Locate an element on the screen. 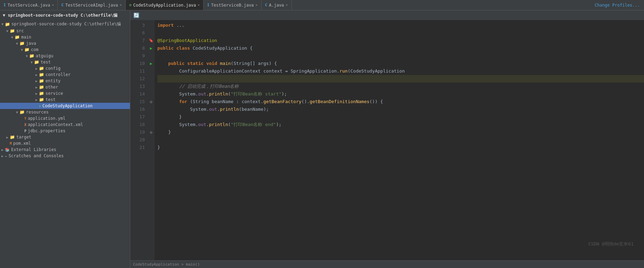 This screenshot has width=644, height=268. breadcrumb-bar: CodeStudyApplication > main() is located at coordinates (387, 264).